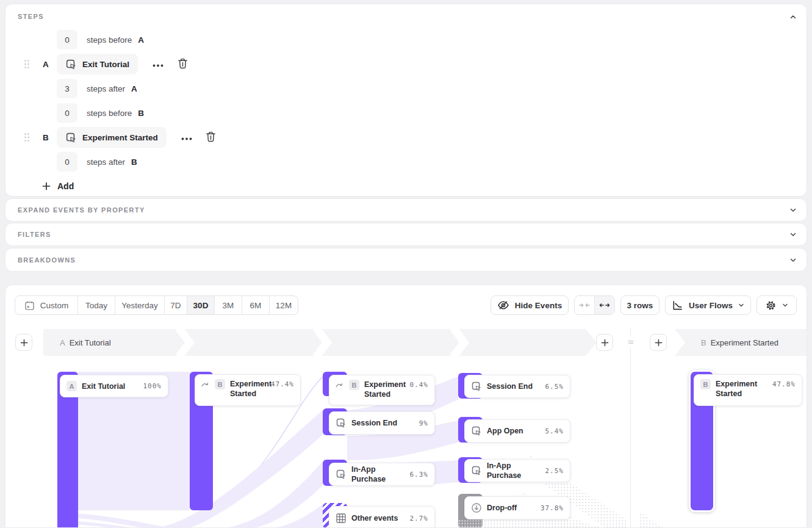  Describe the element at coordinates (584, 305) in the screenshot. I see `collapse-columns-button` at that location.